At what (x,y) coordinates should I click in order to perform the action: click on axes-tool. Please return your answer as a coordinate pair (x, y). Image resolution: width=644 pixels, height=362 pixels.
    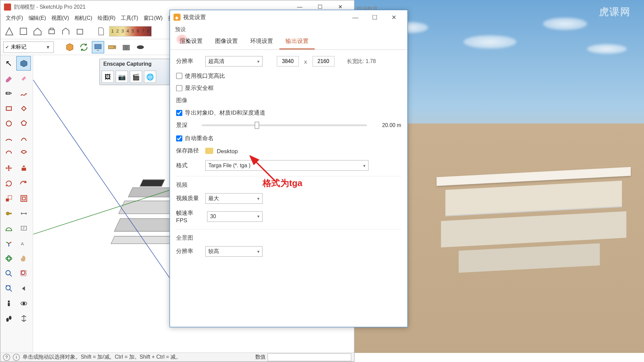
    Looking at the image, I should click on (9, 243).